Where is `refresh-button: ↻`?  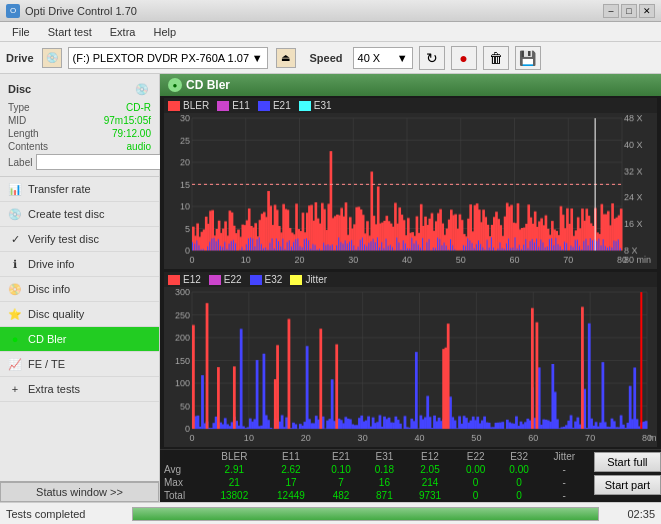 refresh-button: ↻ is located at coordinates (432, 58).